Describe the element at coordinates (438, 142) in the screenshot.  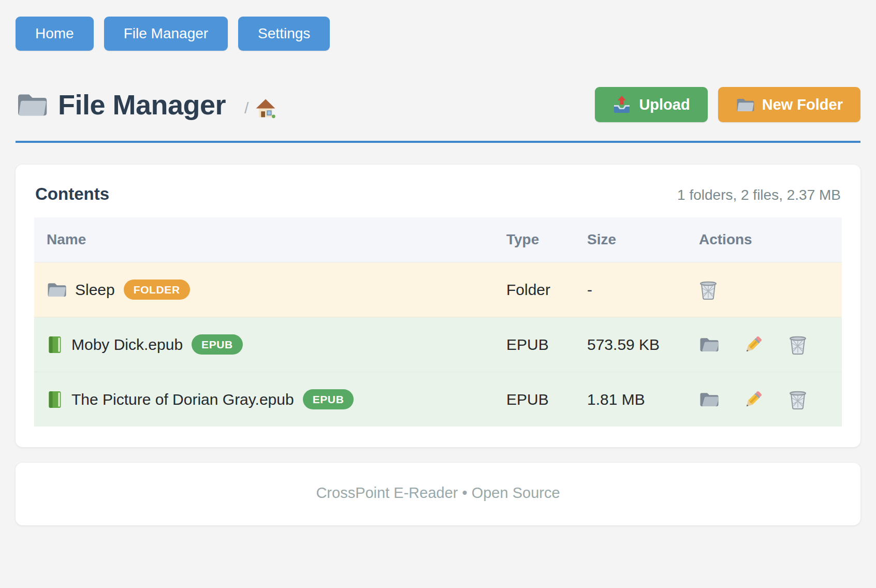
I see `title-divider` at that location.